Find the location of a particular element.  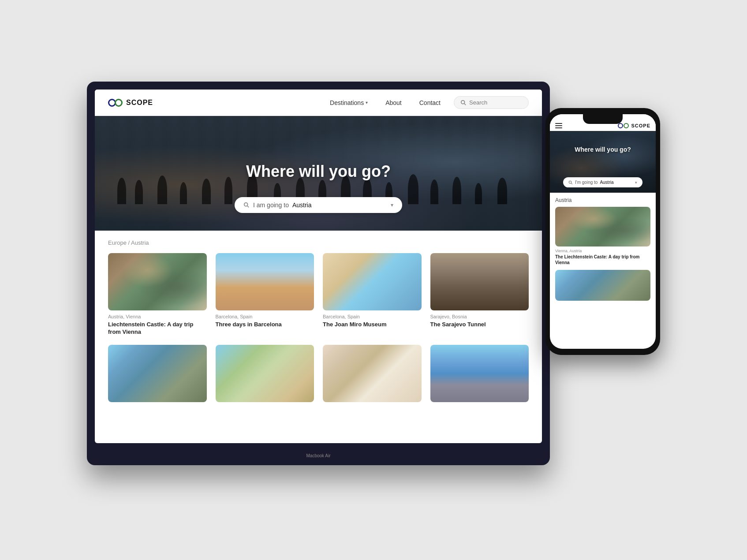

hero-search-bar: I am going to Austria ▾ is located at coordinates (318, 205).